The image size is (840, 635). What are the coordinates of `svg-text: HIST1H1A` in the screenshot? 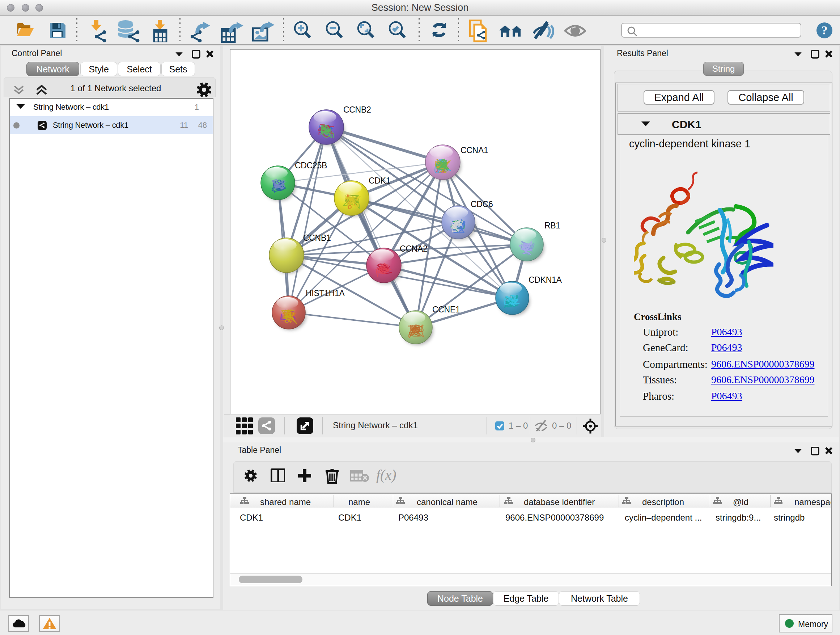 It's located at (325, 293).